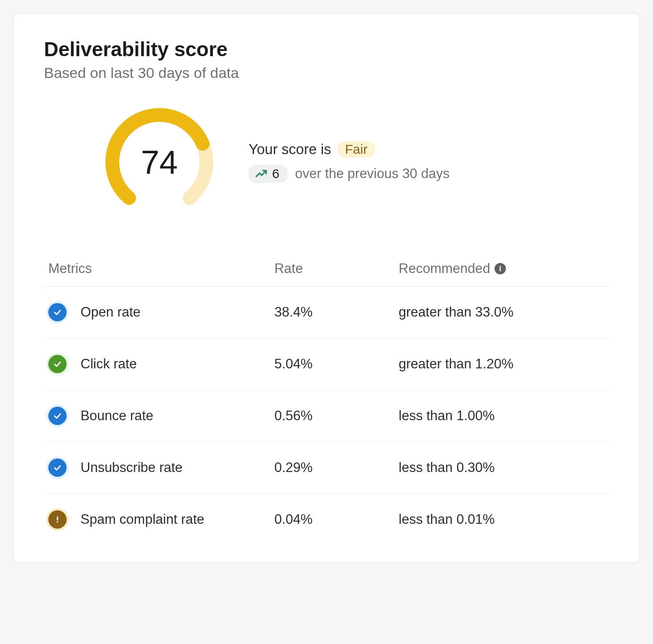 Image resolution: width=653 pixels, height=644 pixels. Describe the element at coordinates (326, 416) in the screenshot. I see `table-row: Bounce rate0.56%less than 1.00%` at that location.